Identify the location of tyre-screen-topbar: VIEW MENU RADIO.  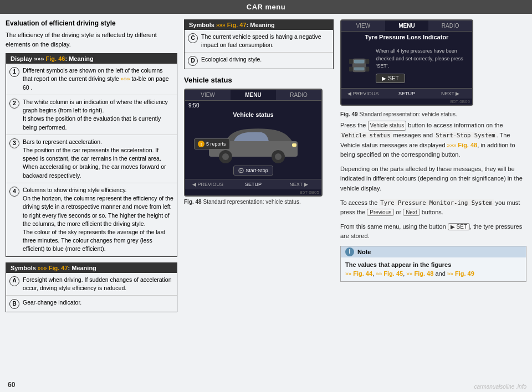
(407, 26).